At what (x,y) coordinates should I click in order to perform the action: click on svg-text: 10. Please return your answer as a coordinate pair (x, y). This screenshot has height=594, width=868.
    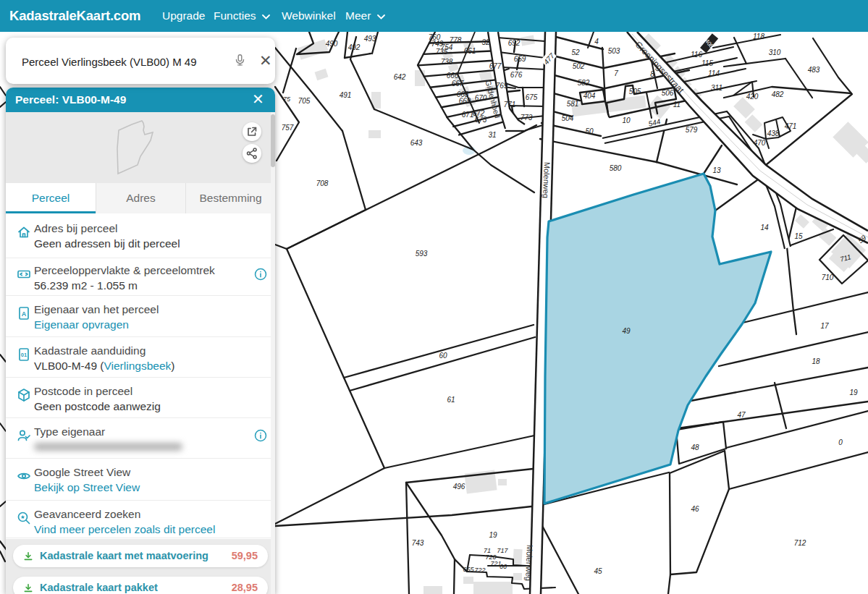
    Looking at the image, I should click on (626, 120).